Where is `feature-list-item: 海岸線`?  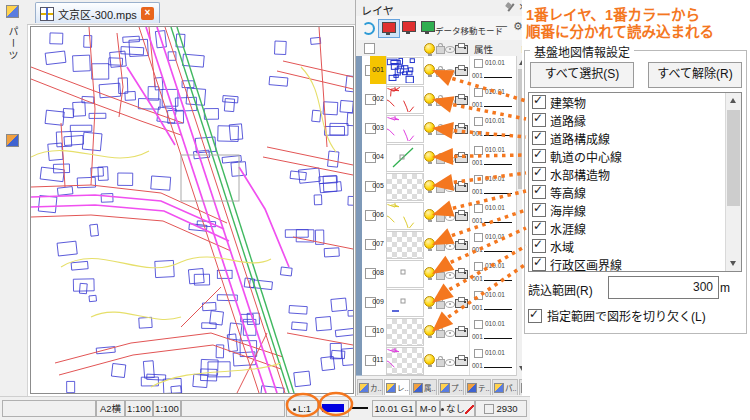
feature-list-item: 海岸線 is located at coordinates (621, 210).